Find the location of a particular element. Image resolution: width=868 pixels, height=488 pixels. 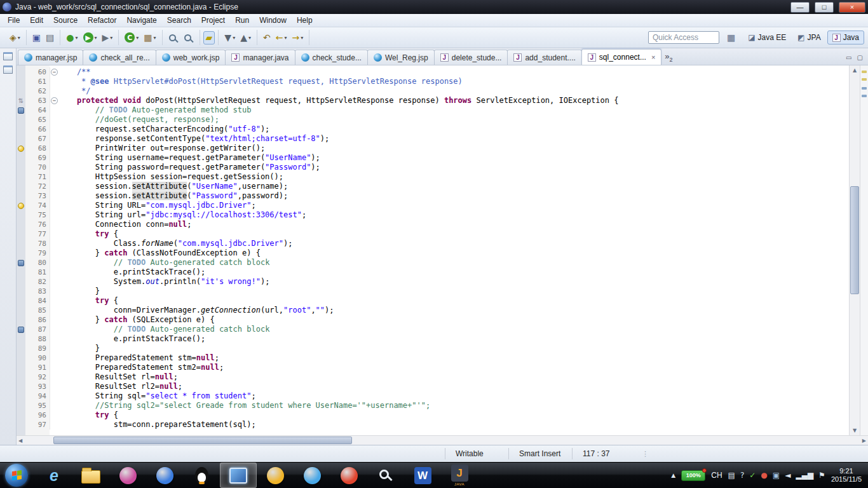

code-line-96: 96 try { is located at coordinates (433, 416).